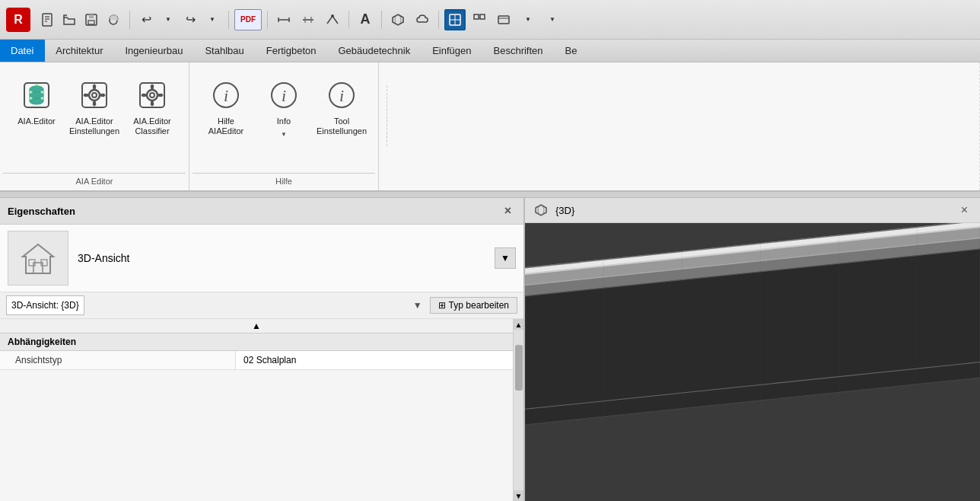 This screenshot has width=980, height=501. I want to click on hilfe-aiaeditor-icon: i, so click(226, 95).